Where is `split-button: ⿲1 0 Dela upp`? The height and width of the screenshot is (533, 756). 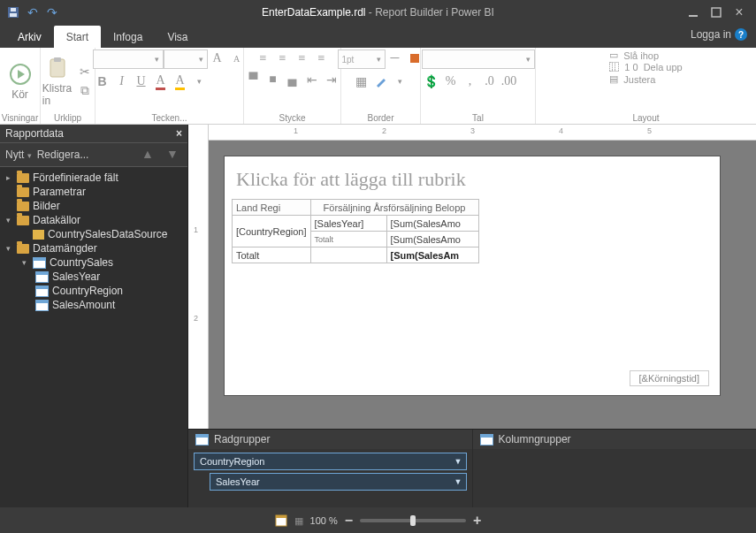 split-button: ⿲1 0 Dela upp is located at coordinates (645, 67).